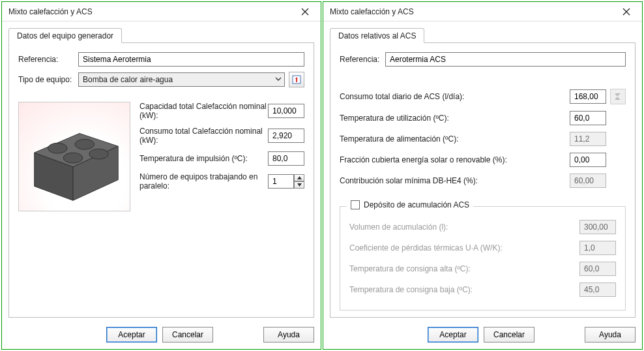 This screenshot has height=351, width=644. I want to click on row-feed-temp: Temperatura de alimentación (ºC):, so click(482, 139).